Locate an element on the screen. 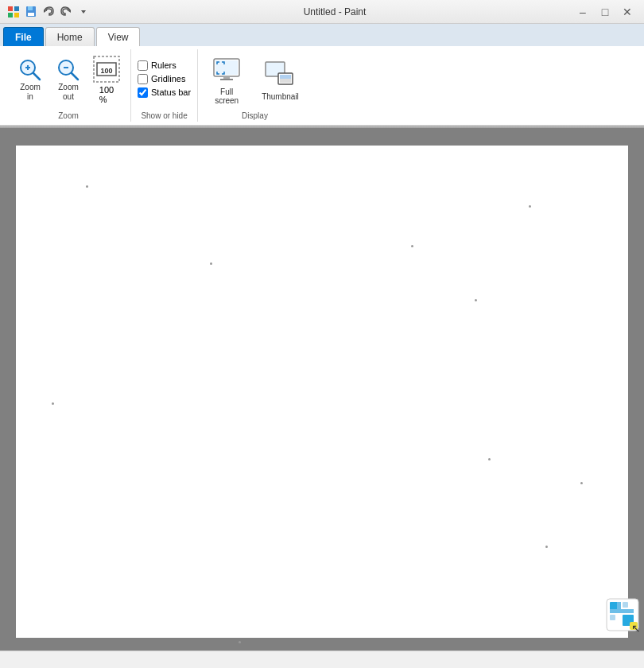 The image size is (644, 668). app-icon is located at coordinates (14, 12).